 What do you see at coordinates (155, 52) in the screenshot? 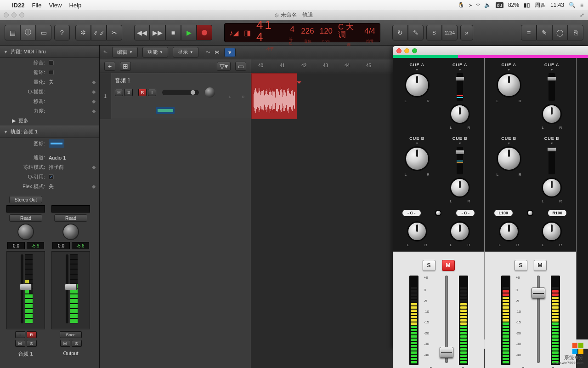
I see `func-menu: 功能▼` at bounding box center [155, 52].